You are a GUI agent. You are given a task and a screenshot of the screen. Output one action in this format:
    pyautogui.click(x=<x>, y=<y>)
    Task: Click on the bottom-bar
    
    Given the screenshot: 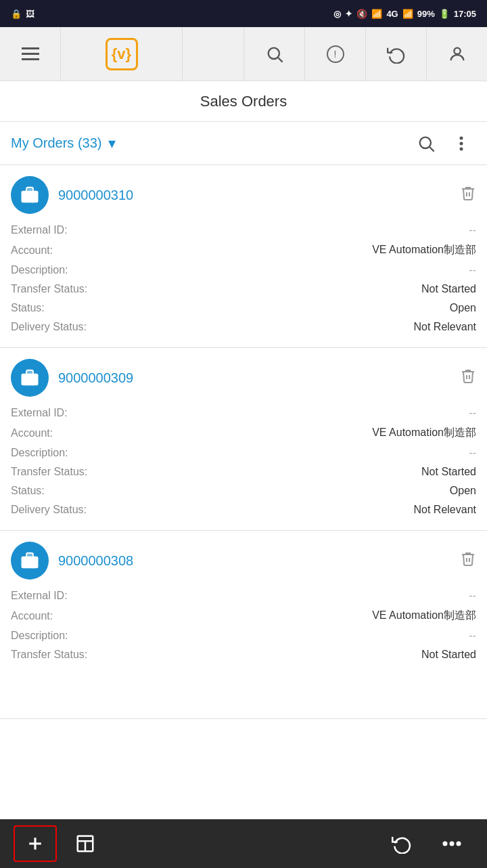 What is the action you would take?
    pyautogui.click(x=244, y=844)
    